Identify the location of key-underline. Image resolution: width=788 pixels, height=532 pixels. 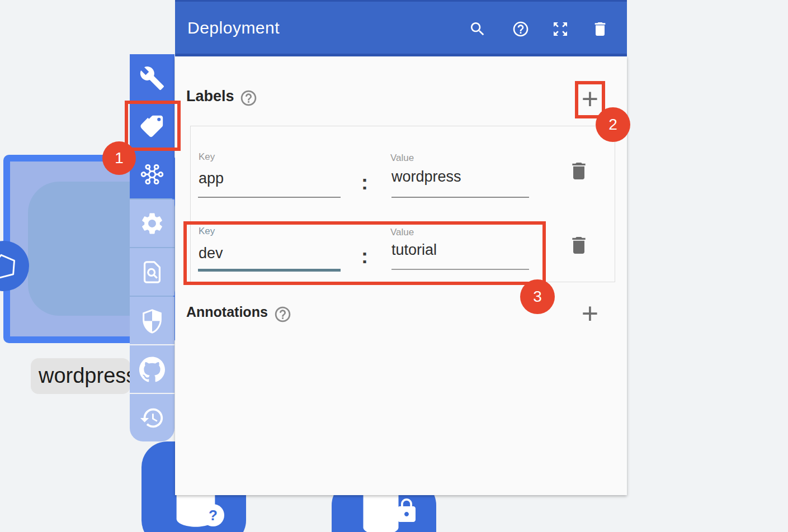
(270, 197).